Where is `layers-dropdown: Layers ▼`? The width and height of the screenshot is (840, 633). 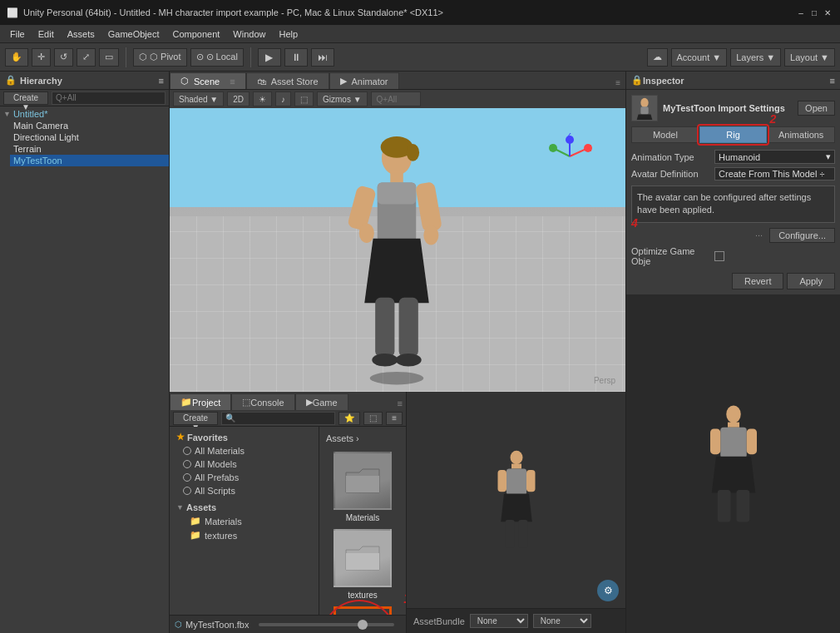
layers-dropdown: Layers ▼ is located at coordinates (755, 57).